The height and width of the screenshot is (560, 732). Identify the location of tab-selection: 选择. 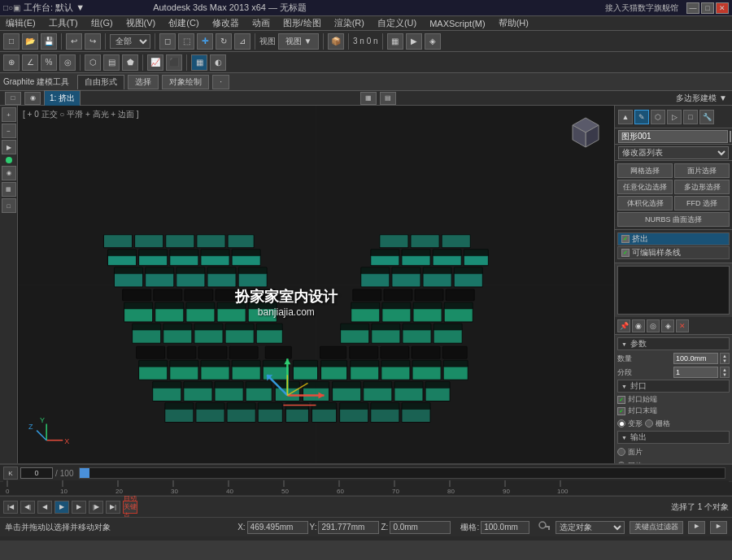
(143, 82).